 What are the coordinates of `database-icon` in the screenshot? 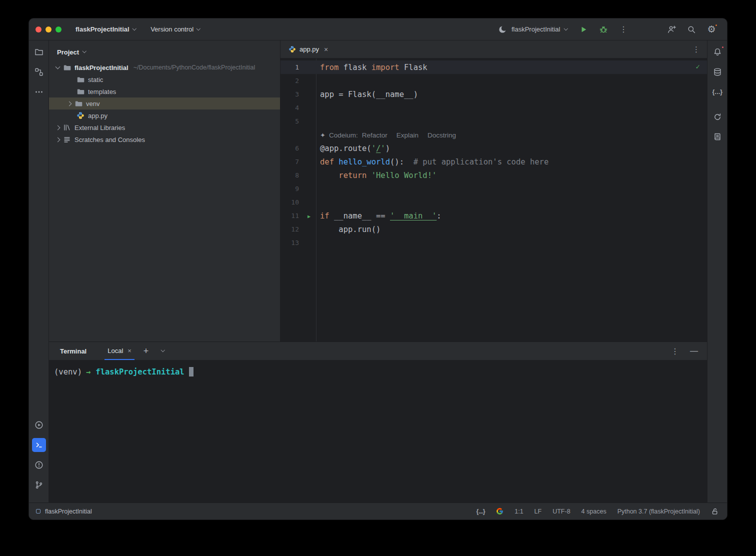 It's located at (718, 72).